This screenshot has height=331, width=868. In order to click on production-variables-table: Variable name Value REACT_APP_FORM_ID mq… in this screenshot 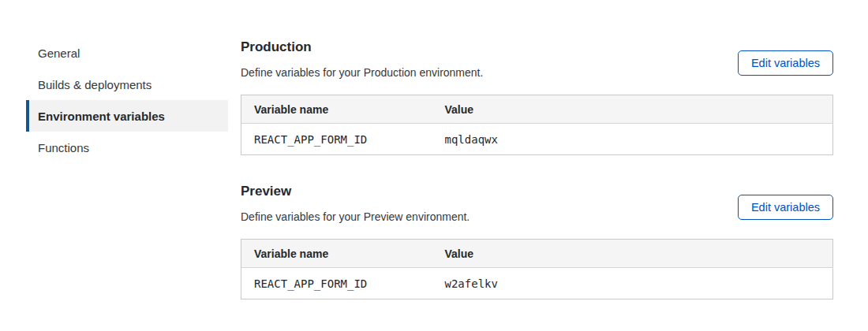, I will do `click(537, 125)`.